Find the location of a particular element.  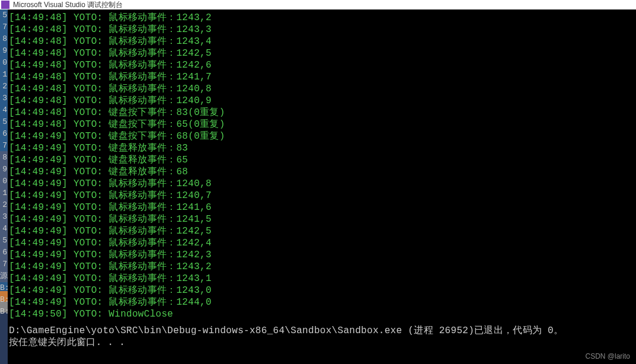

log-line: [14:49:50] YOTO: WindowClose is located at coordinates (322, 314).